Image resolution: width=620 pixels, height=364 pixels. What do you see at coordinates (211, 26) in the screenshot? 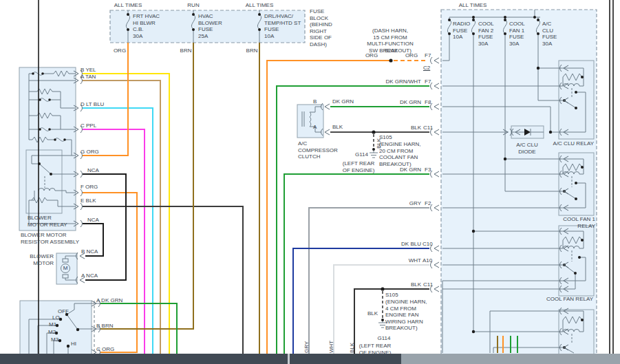
I see `fuse-hvac-blower-label: HVAC BLOWER FUSE 25A` at bounding box center [211, 26].